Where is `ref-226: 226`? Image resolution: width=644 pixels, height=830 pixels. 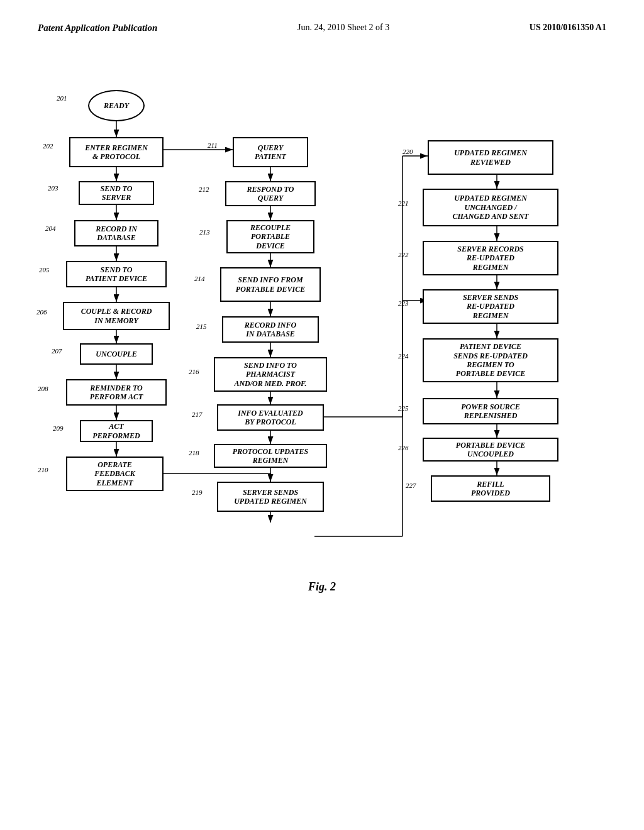
ref-226: 226 is located at coordinates (404, 448).